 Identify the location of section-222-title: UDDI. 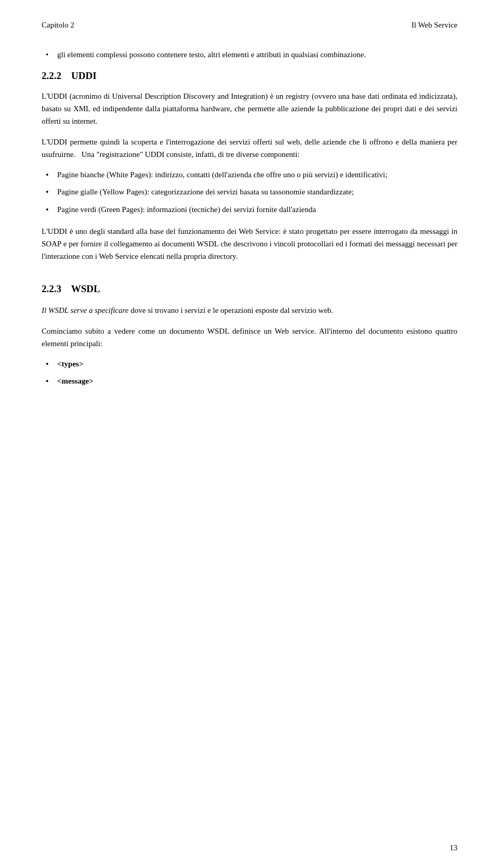
(84, 76).